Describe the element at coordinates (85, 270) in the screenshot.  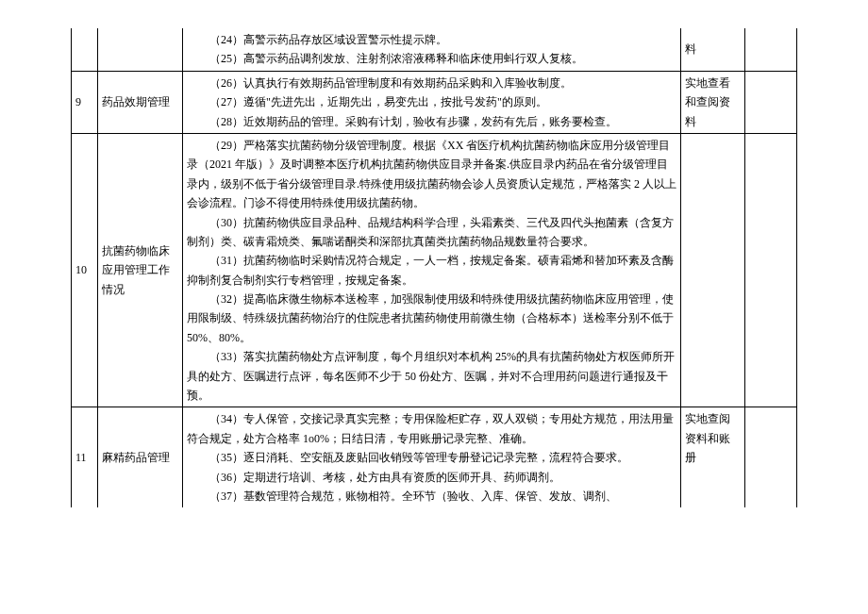
I see `row-num: 10` at that location.